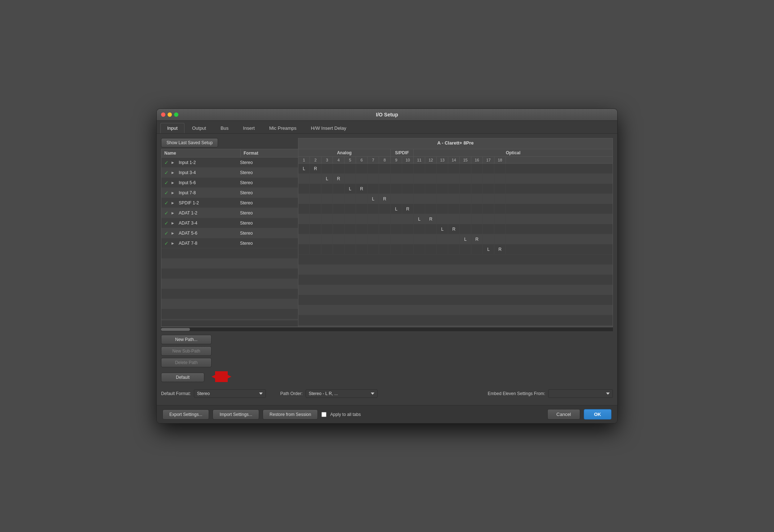 This screenshot has width=774, height=532. What do you see at coordinates (290, 414) in the screenshot?
I see `restore-from-session-button: Restore from Session` at bounding box center [290, 414].